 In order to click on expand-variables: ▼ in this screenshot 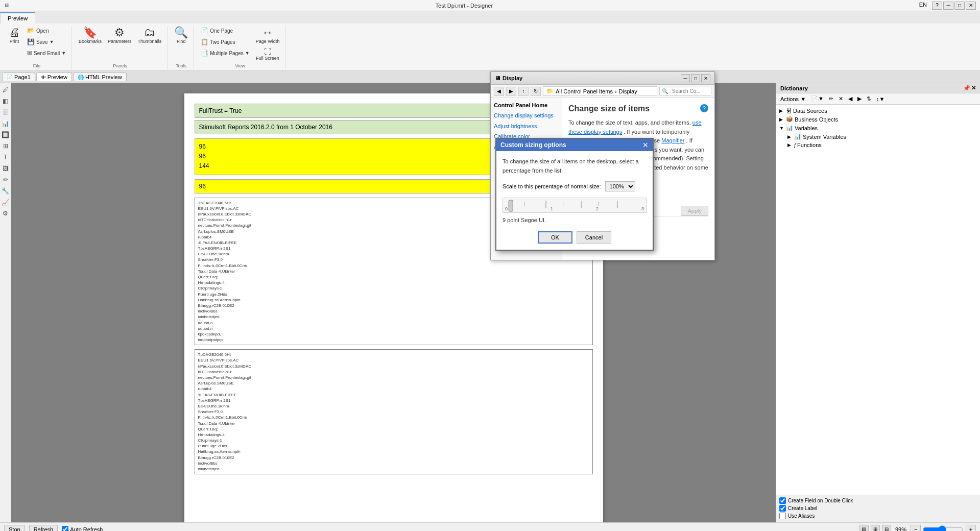, I will do `click(782, 128)`.